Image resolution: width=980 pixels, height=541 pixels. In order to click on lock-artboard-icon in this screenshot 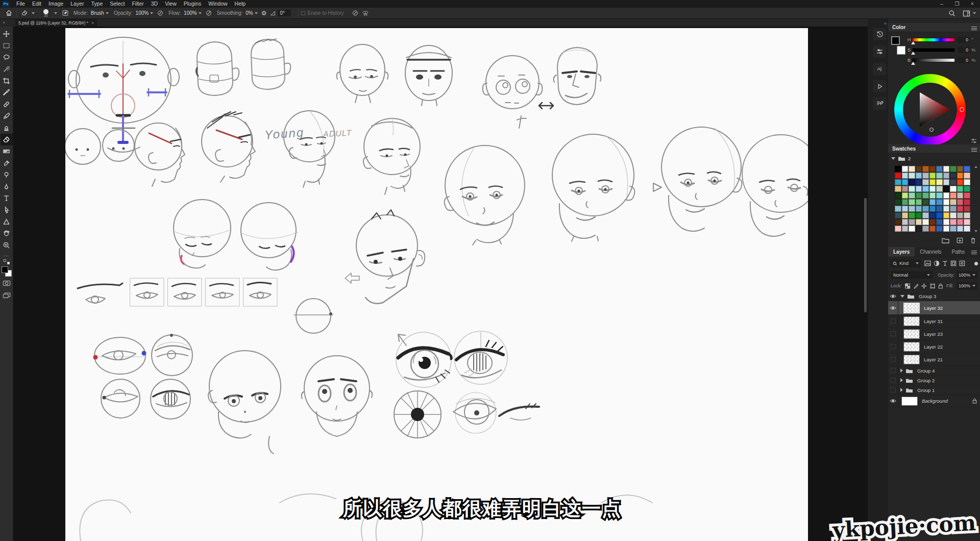, I will do `click(933, 286)`.